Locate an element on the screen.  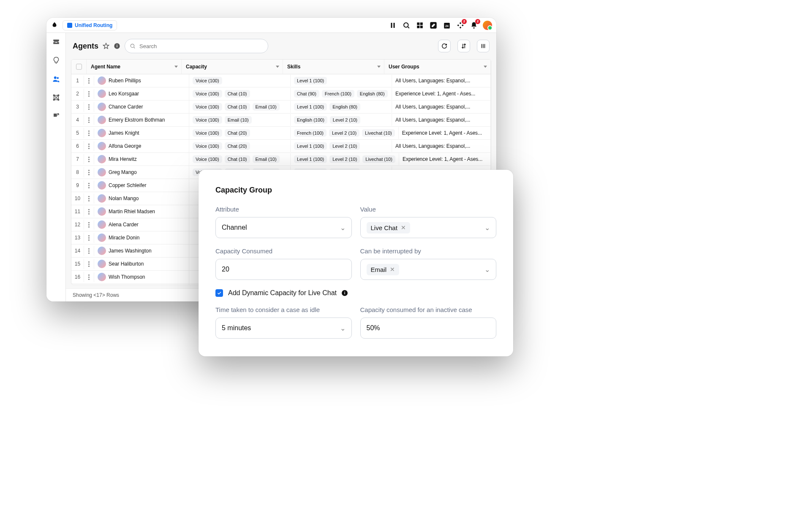
agent-name-cell: Copper Schleifer is located at coordinates (142, 185).